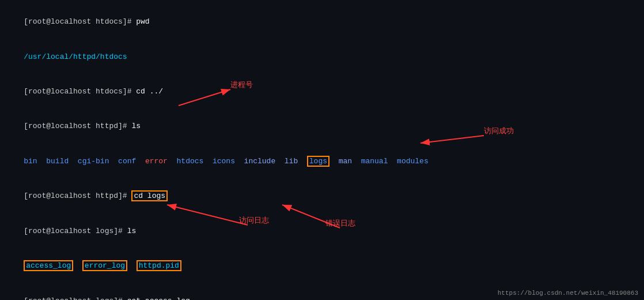 The image size is (644, 300). I want to click on annotation-process: 进程号, so click(242, 85).